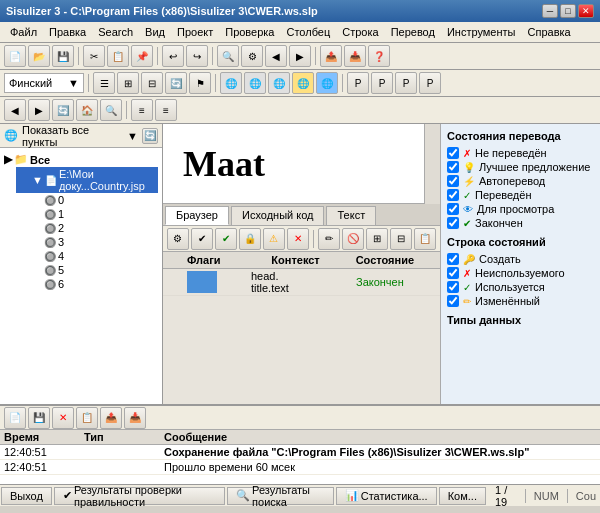 Image resolution: width=600 pixels, height=513 pixels. I want to click on close-button: ✕, so click(586, 11).